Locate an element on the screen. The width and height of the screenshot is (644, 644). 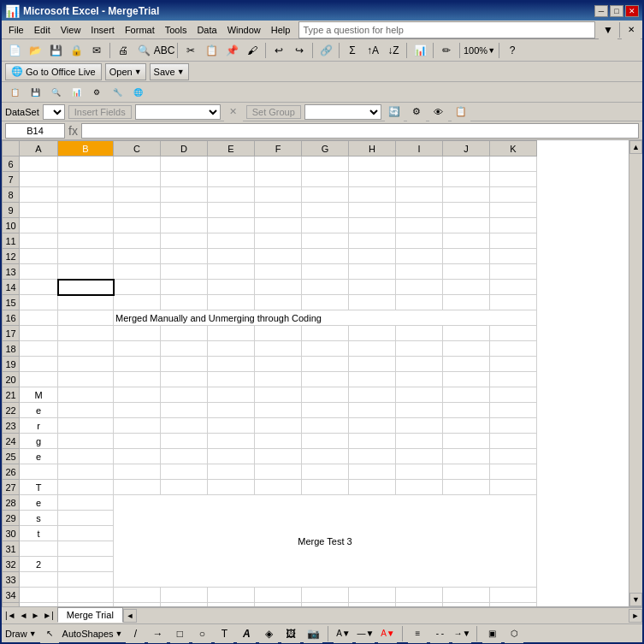
open-button: Open ▼ is located at coordinates (126, 72).